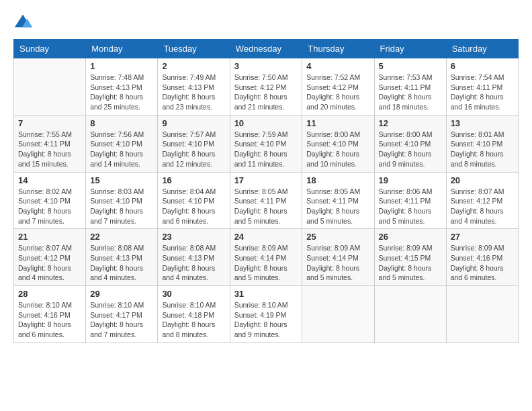 Image resolution: width=532 pixels, height=411 pixels. Describe the element at coordinates (50, 320) in the screenshot. I see `day-info: Sunrise: 8:10 AM Sunset: 4:16 PM Dayligh…` at that location.